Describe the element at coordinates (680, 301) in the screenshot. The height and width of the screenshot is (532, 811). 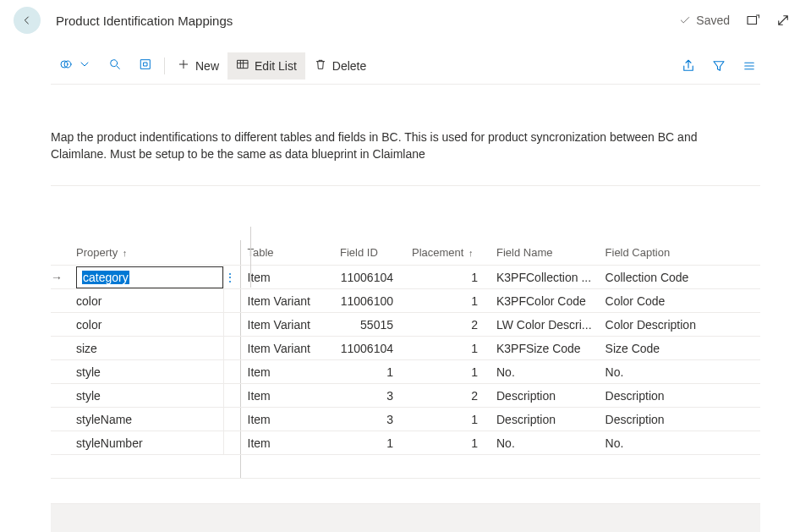
I see `cell-field-caption: Color Code` at that location.